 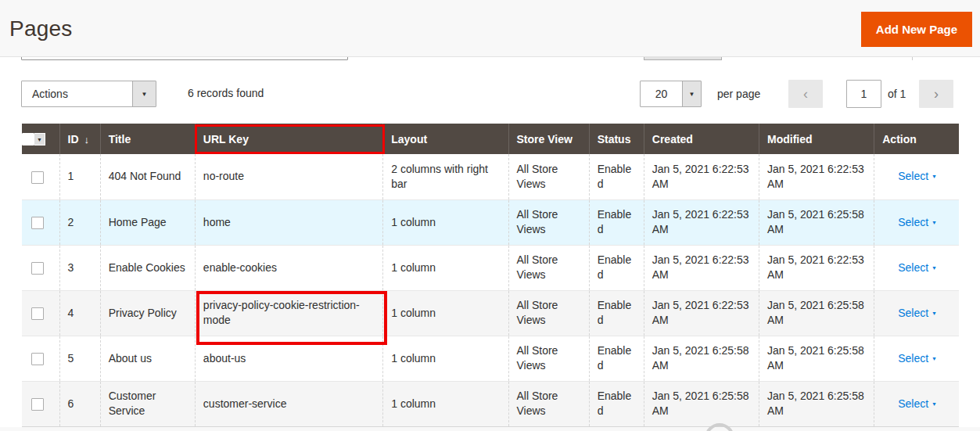 What do you see at coordinates (289, 177) in the screenshot?
I see `url-key-cell: no-route` at bounding box center [289, 177].